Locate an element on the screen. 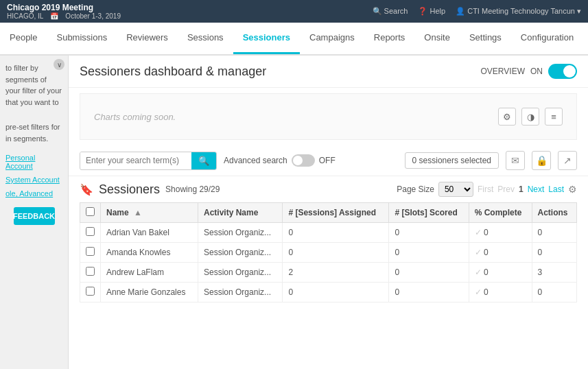 The image size is (588, 369). nav-submissions: Submissions is located at coordinates (82, 38).